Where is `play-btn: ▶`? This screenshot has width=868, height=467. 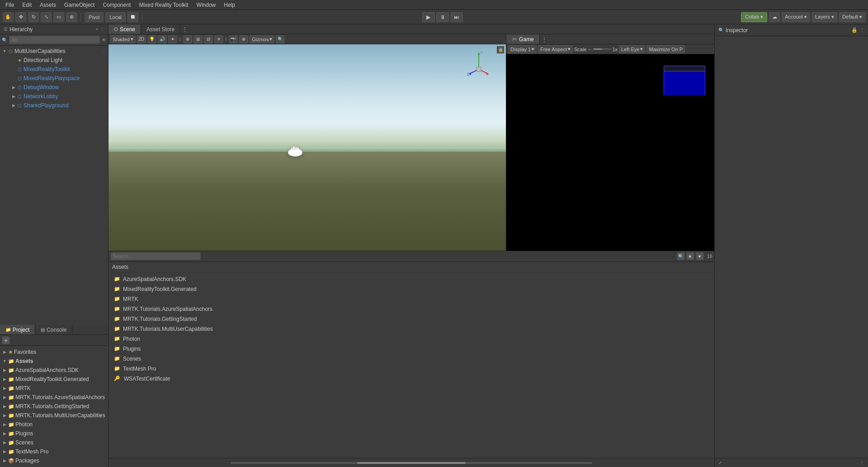
play-btn: ▶ is located at coordinates (429, 17).